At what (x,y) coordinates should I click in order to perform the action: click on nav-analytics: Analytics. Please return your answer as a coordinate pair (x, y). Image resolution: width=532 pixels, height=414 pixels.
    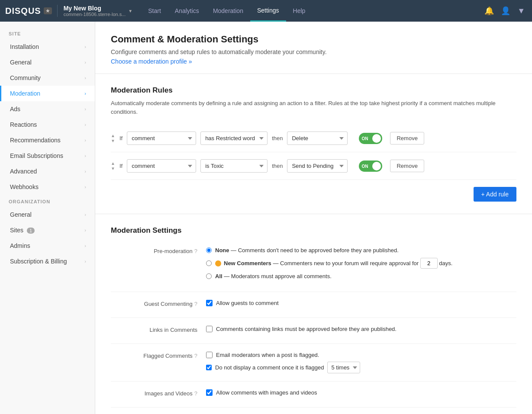
    Looking at the image, I should click on (187, 11).